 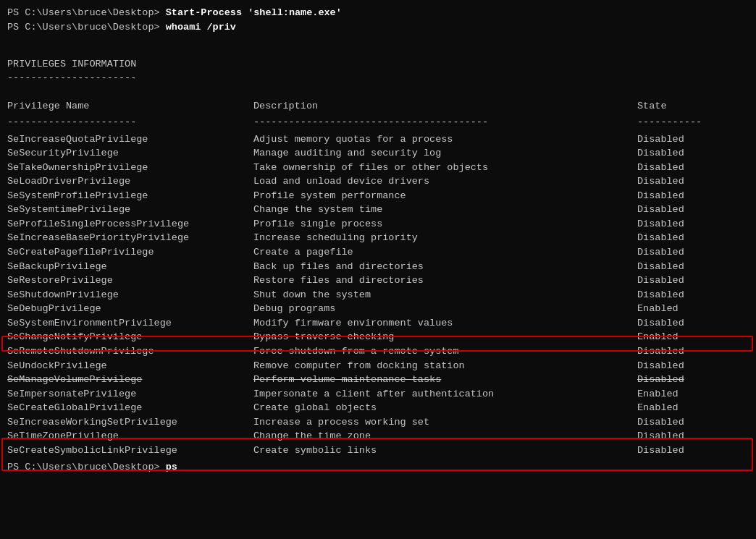 I want to click on priv-desc: Force shutdown from a remote system, so click(x=445, y=352).